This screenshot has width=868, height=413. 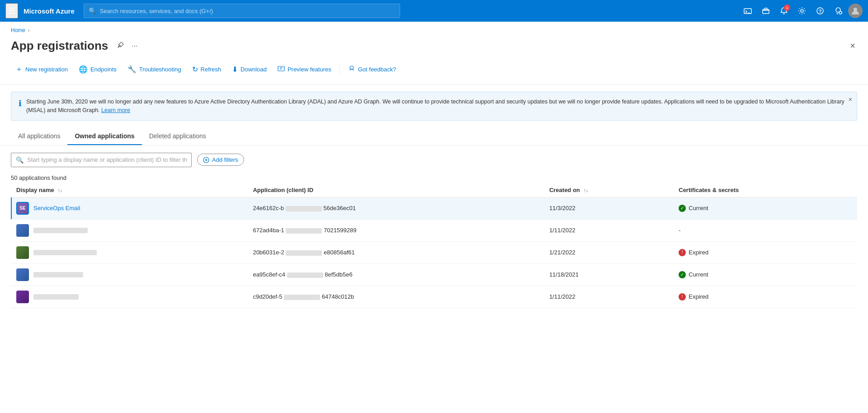 What do you see at coordinates (855, 11) in the screenshot?
I see `avatar` at bounding box center [855, 11].